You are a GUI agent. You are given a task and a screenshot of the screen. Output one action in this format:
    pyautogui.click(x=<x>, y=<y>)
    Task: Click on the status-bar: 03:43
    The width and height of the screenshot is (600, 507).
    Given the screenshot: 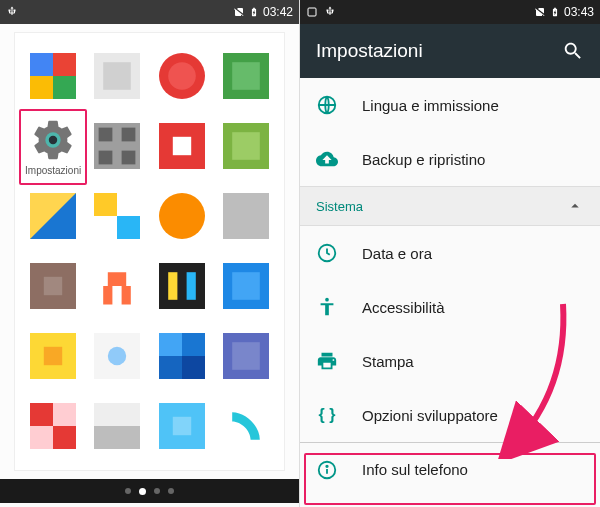 What is the action you would take?
    pyautogui.click(x=450, y=12)
    